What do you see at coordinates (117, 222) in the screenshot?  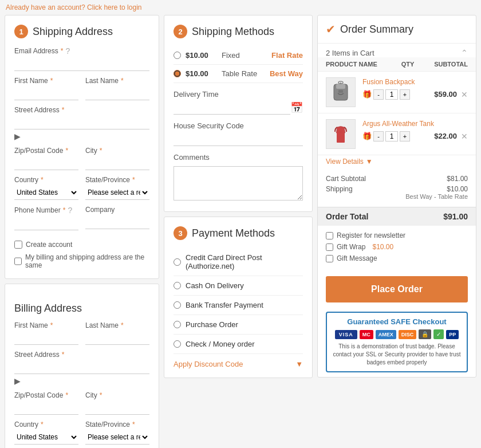 I see `shipping-company-input` at bounding box center [117, 222].